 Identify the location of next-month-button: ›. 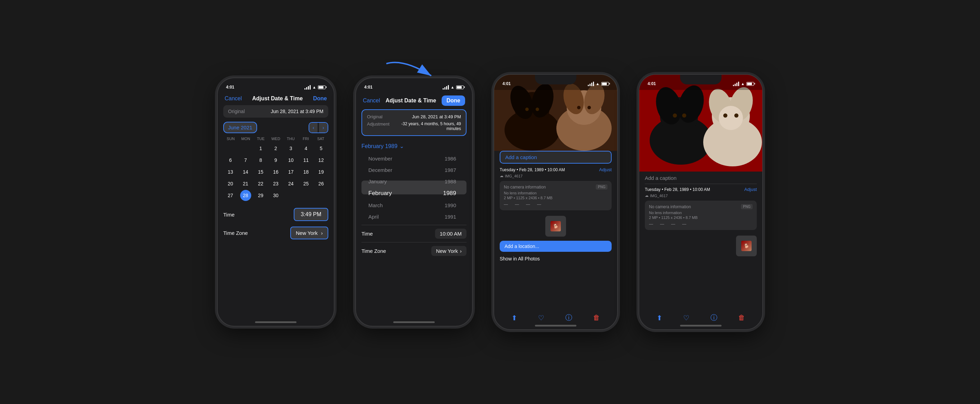
(323, 128).